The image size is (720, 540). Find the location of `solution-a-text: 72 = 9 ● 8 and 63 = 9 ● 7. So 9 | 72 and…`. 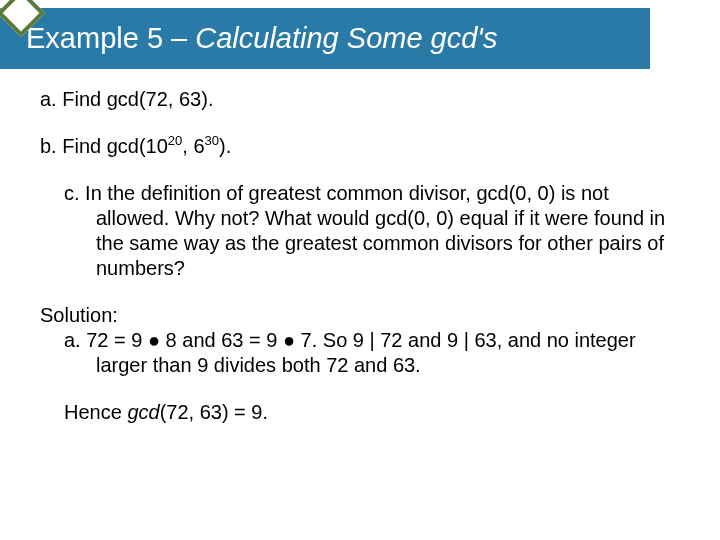

solution-a-text: 72 = 9 ● 8 and 63 = 9 ● 7. So 9 | 72 and… is located at coordinates (358, 352).